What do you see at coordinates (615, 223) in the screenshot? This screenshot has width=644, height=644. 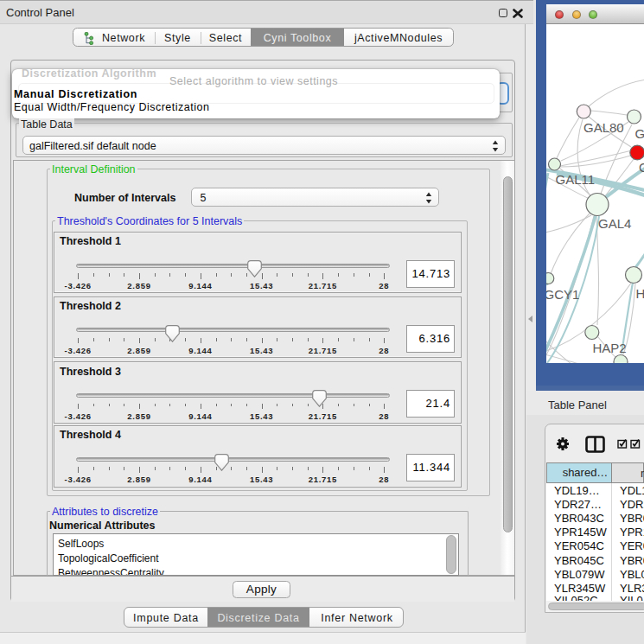 I see `svg-text: GAL4` at bounding box center [615, 223].